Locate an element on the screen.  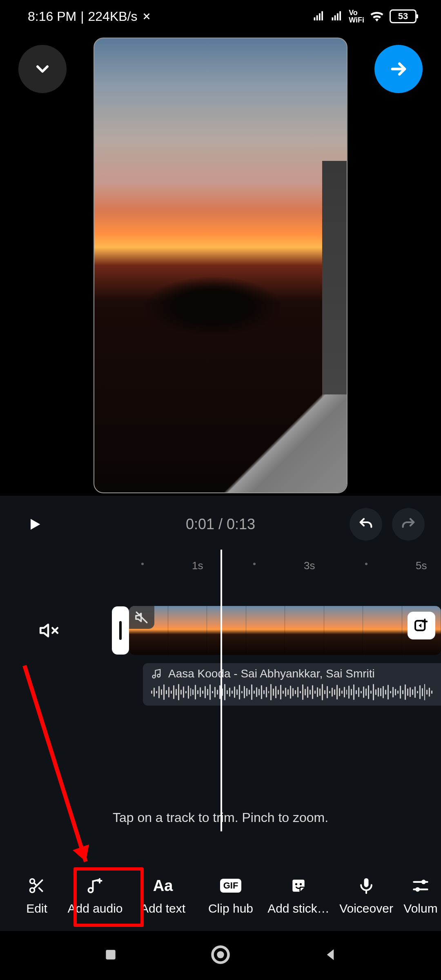
sticker-icon is located at coordinates (298, 886).